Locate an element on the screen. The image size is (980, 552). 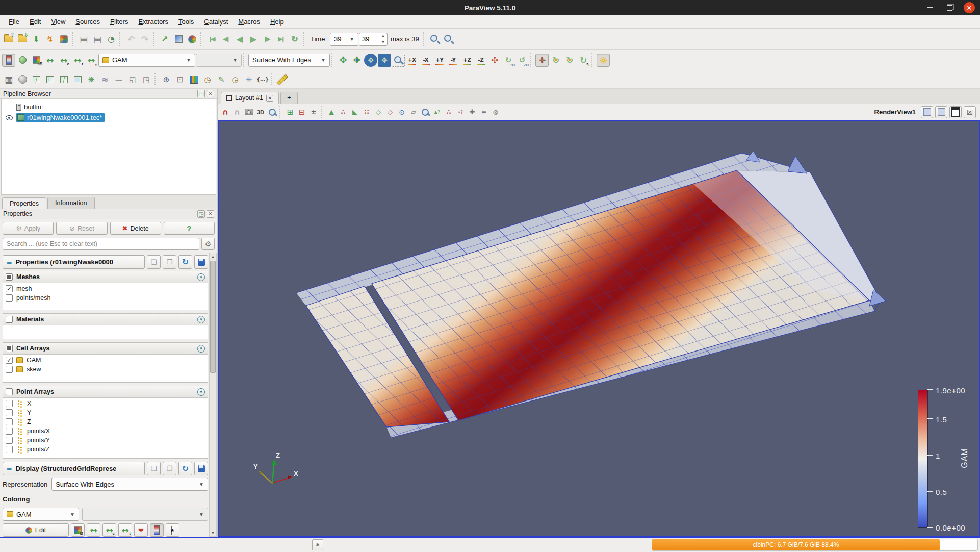
points-x-checkbox is located at coordinates (9, 431).